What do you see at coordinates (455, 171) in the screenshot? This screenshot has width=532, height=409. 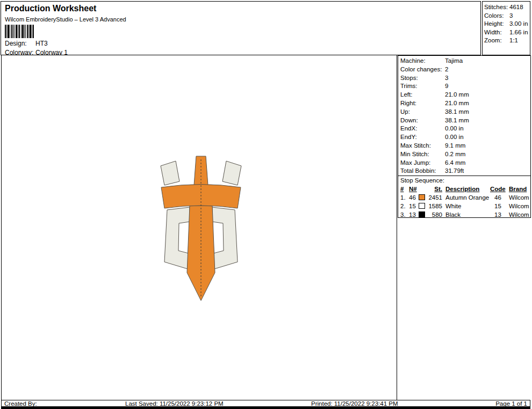 I see `machine-info-value: 31.79ft` at bounding box center [455, 171].